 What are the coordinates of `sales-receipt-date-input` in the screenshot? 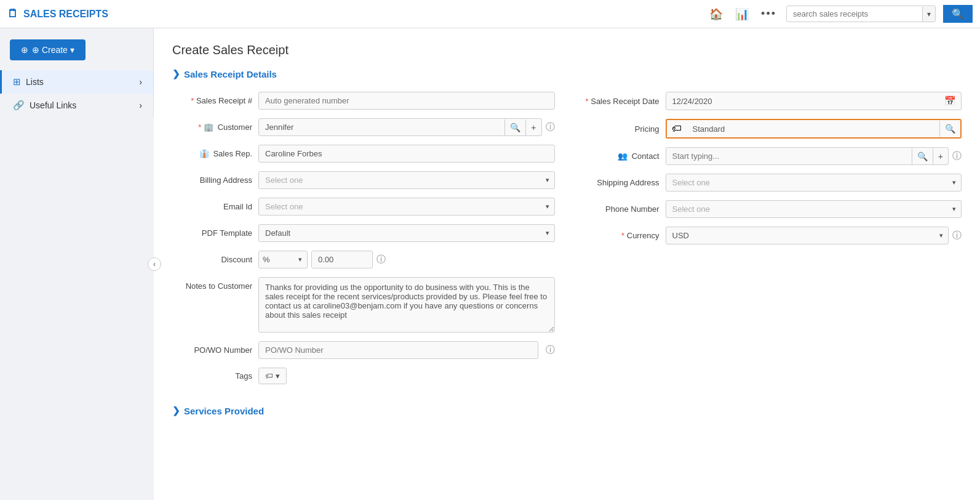 It's located at (803, 101).